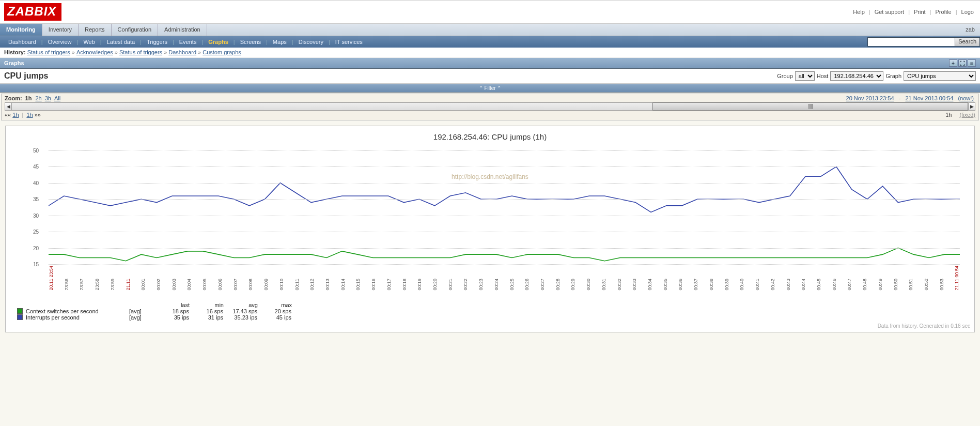 Image resolution: width=980 pixels, height=426 pixels. What do you see at coordinates (680, 278) in the screenshot?
I see `x-tick-label: 00:36` at bounding box center [680, 278].